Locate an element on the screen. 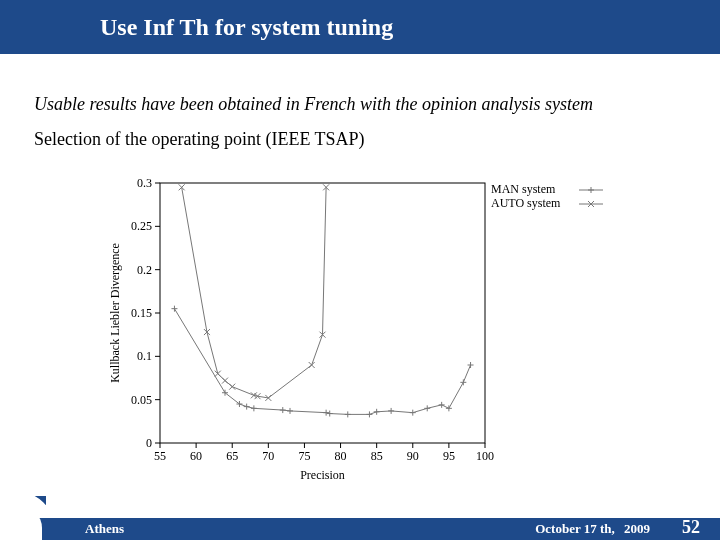 Image resolution: width=720 pixels, height=540 pixels. slide-title: Use Inf Th for system tuning is located at coordinates (246, 28).